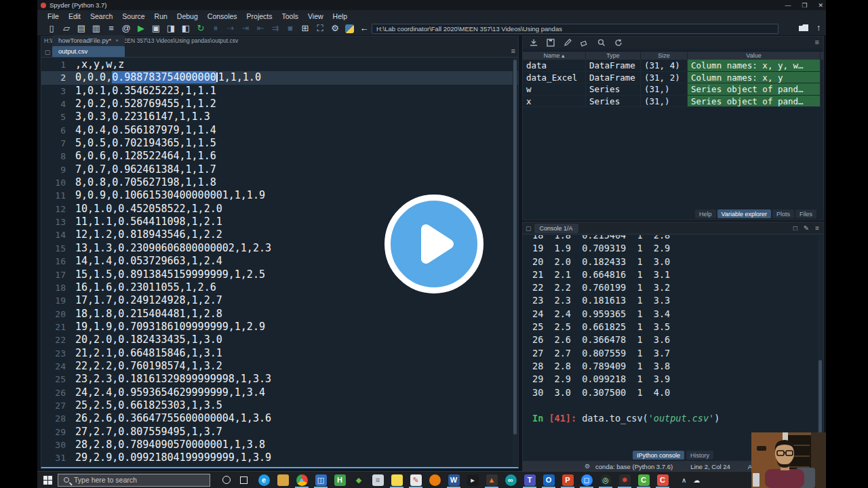 This screenshot has height=488, width=868. What do you see at coordinates (66, 28) in the screenshot?
I see `open-file-icon: ▱` at bounding box center [66, 28].